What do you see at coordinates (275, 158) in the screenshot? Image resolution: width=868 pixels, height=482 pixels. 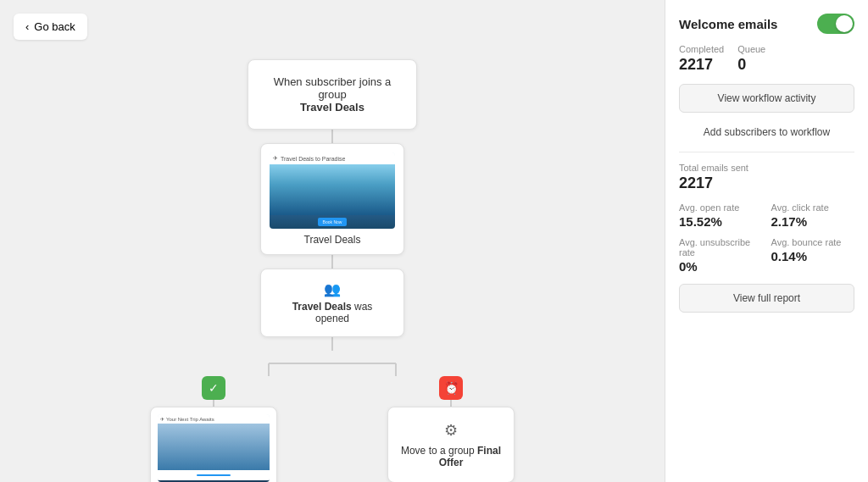 I see `plane-icon: ✈` at bounding box center [275, 158].